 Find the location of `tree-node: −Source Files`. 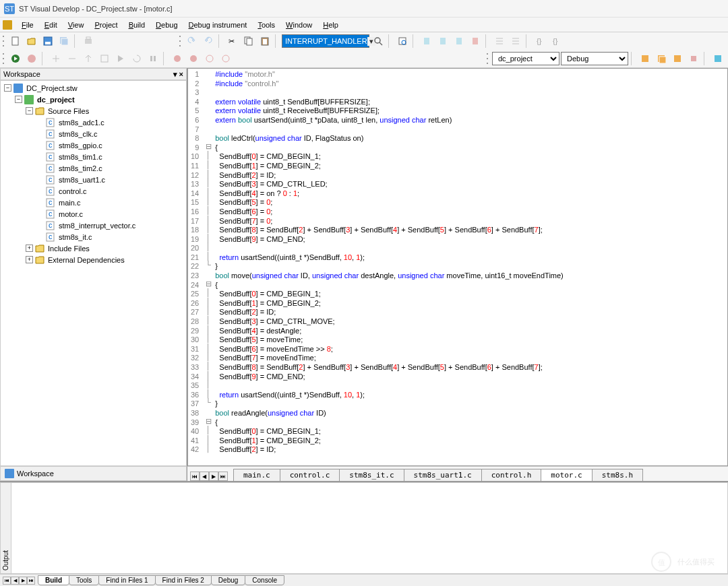

tree-node: −Source Files is located at coordinates (93, 110).